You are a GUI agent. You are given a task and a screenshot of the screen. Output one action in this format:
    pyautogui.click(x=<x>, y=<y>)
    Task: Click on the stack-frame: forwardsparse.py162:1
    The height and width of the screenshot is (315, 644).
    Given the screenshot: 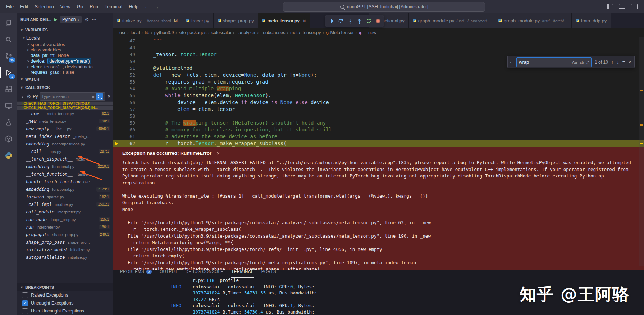 What is the action you would take?
    pyautogui.click(x=65, y=197)
    